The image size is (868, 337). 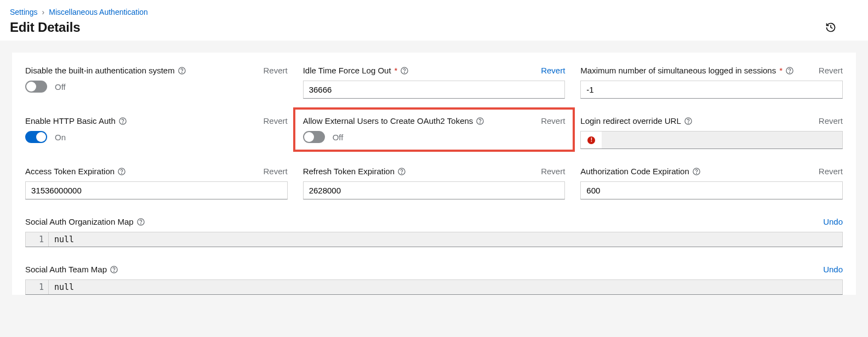 I want to click on field-label: Disable the built-in authentication syst…, so click(x=100, y=70).